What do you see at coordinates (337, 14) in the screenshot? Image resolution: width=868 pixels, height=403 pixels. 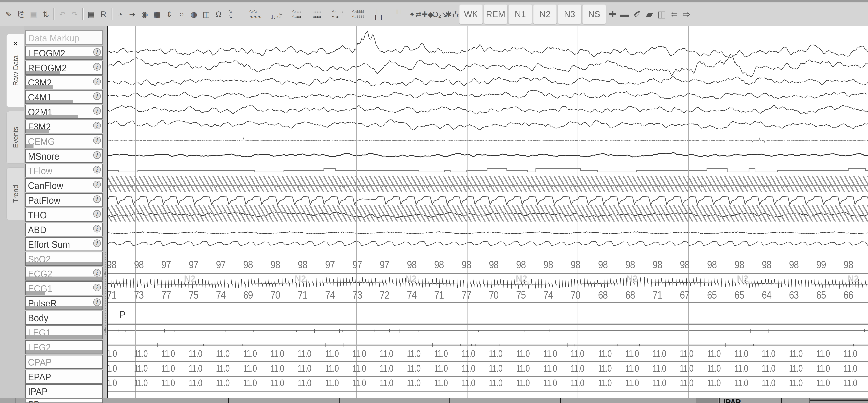 I see `wave-dash-icon: ∿—≈∿≈—` at bounding box center [337, 14].